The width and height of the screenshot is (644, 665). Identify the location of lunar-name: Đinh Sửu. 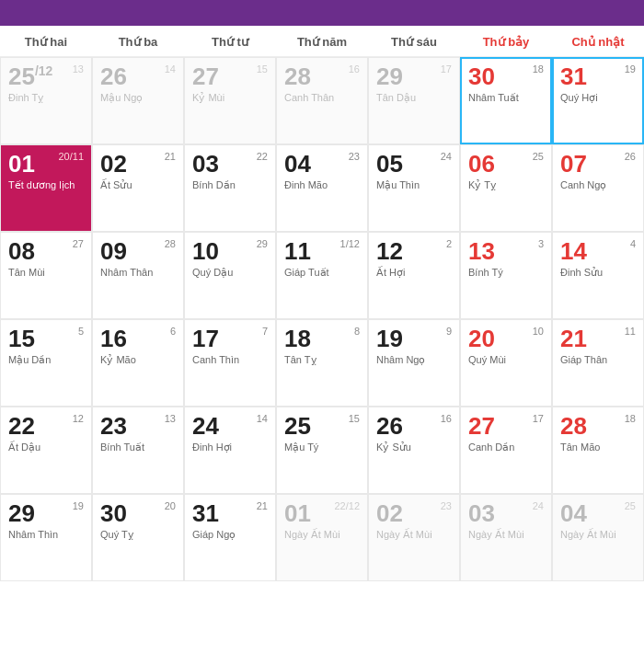
(598, 272).